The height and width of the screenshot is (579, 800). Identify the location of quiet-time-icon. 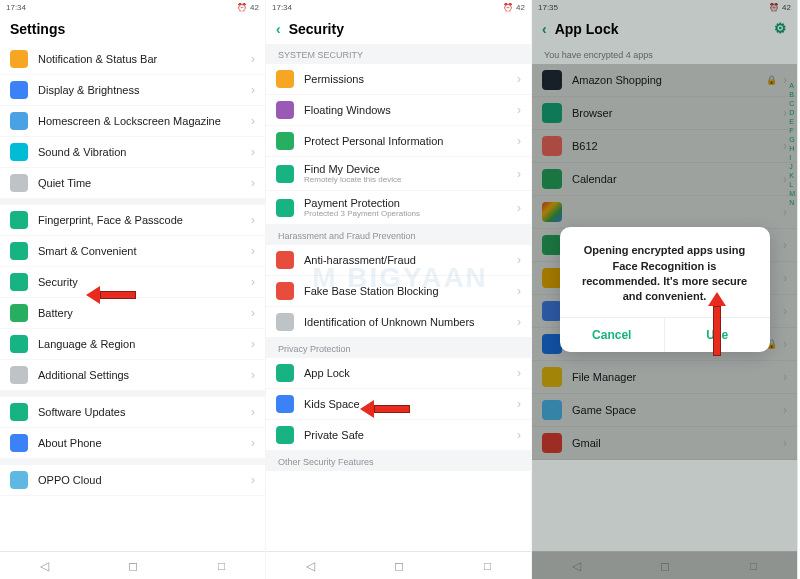
(19, 183).